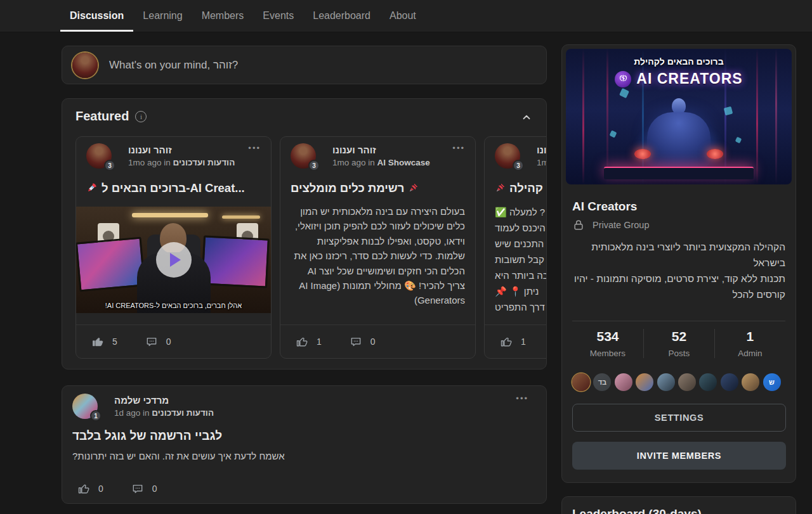  Describe the element at coordinates (378, 247) in the screenshot. I see `featured-post-card: 3 זוהר וענונו 1mo ago in AI Showcase •••…` at that location.